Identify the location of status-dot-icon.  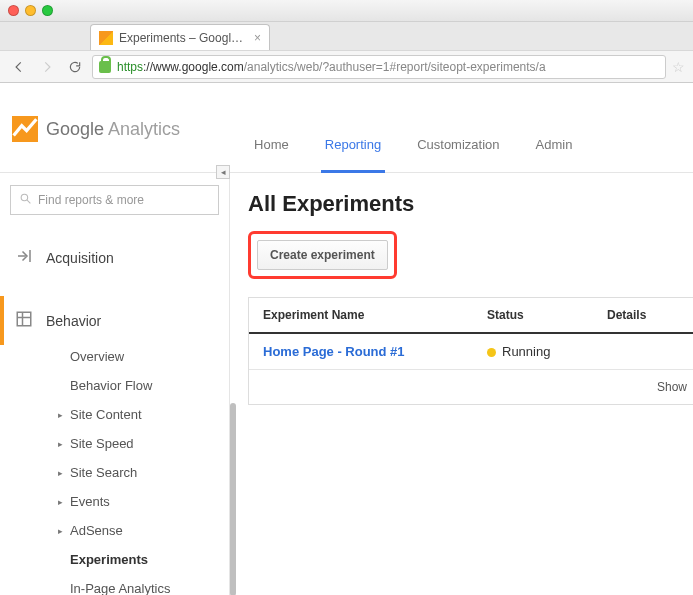
(492, 352).